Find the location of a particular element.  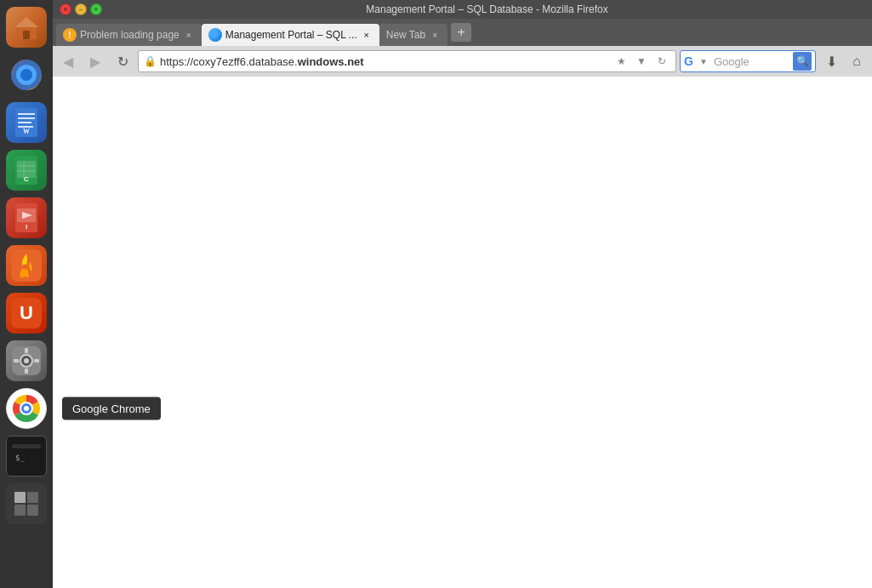

search-bar: G ▼ Google 🔍 is located at coordinates (748, 61).